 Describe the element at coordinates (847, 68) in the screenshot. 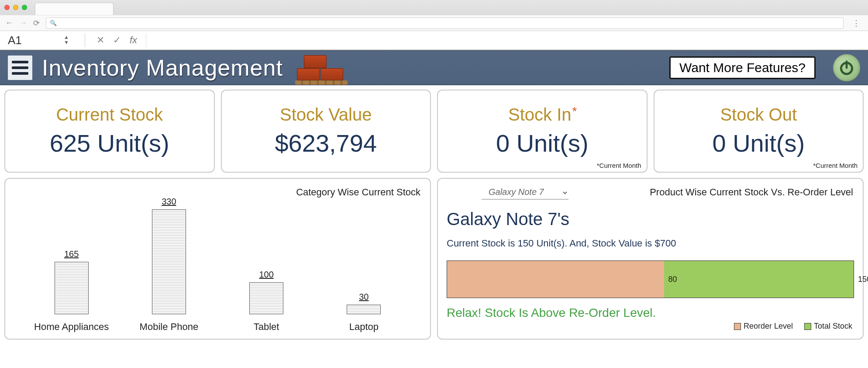

I see `power-icon` at that location.